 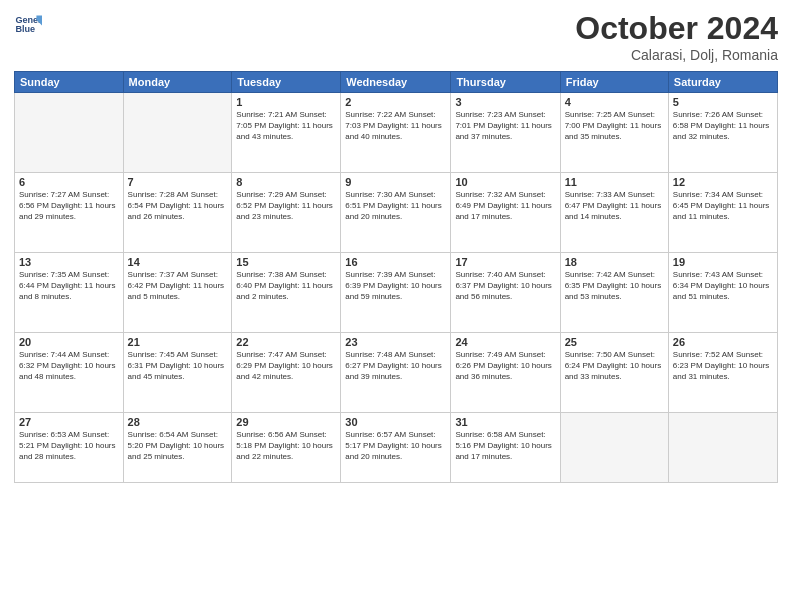 I want to click on day-detail: Sunrise: 7:33 AM Sunset: 6:47 PM Dayligh…, so click(x=614, y=206).